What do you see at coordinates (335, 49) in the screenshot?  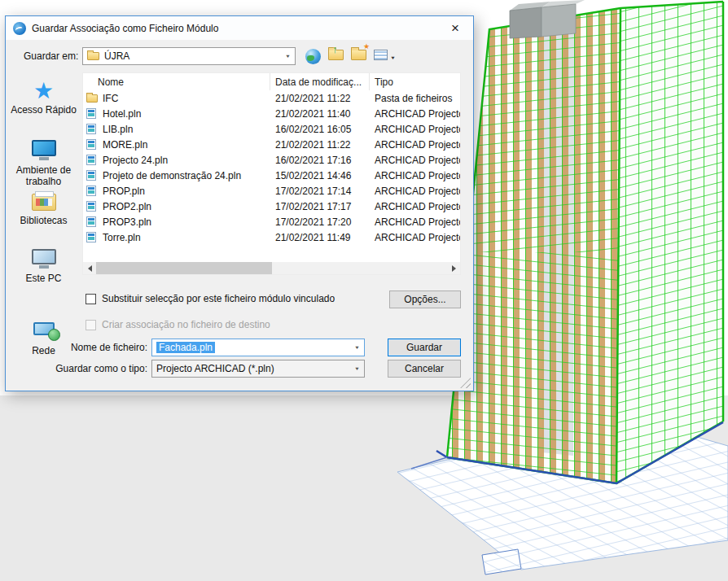 I see `up-arrow-icon: ↑` at bounding box center [335, 49].